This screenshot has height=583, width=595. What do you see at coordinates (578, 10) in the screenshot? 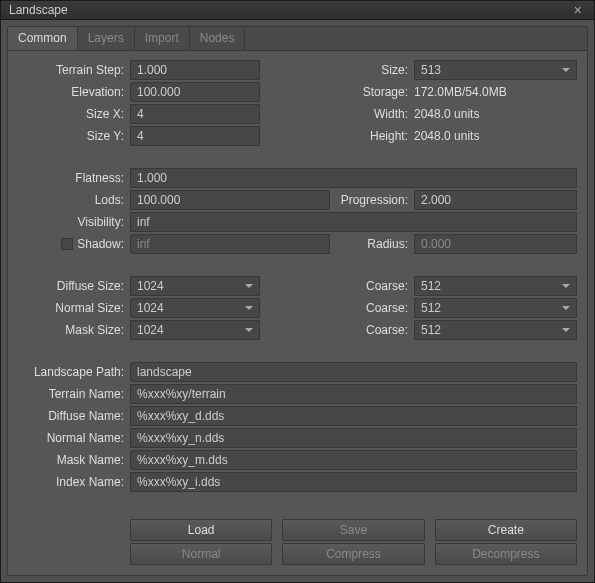
I see `close-icon: ×` at bounding box center [578, 10].